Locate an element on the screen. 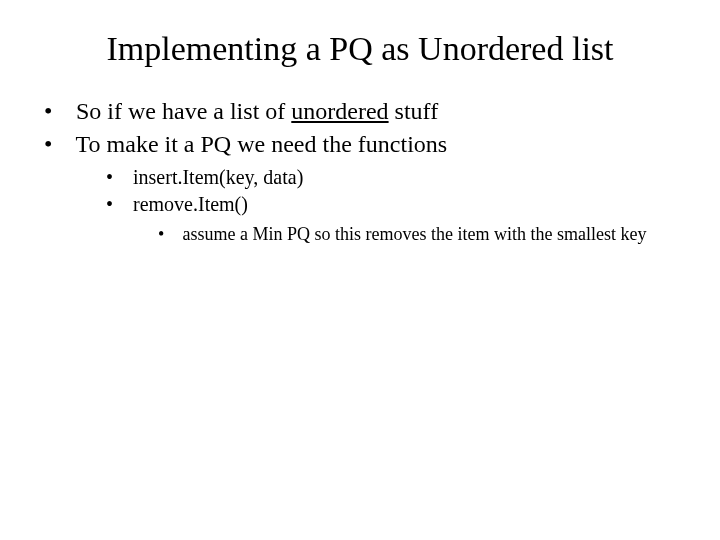  bullet-text: To make it a PQ we need the functions is located at coordinates (262, 144).